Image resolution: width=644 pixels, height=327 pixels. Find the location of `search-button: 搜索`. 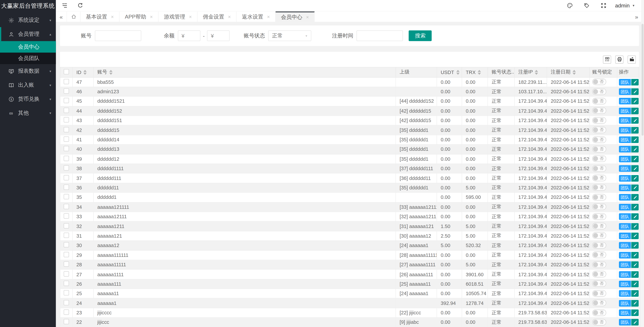

search-button: 搜索 is located at coordinates (420, 36).